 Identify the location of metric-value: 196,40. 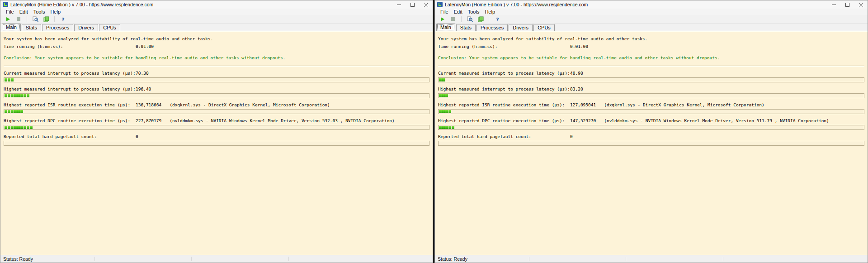
(143, 89).